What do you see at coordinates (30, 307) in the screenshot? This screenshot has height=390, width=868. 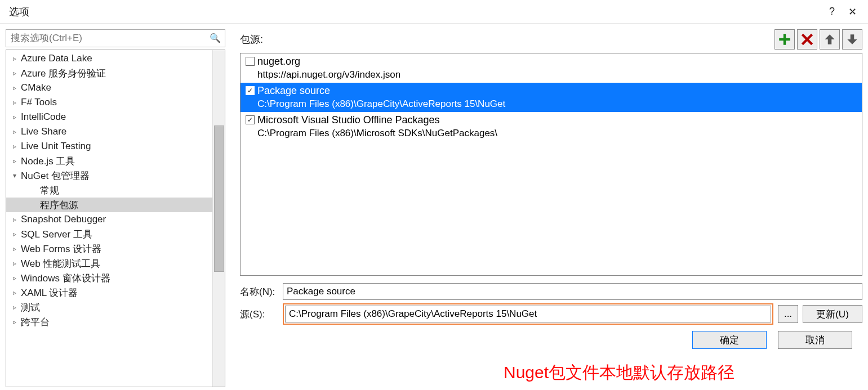 I see `tree-item-label: 测试` at bounding box center [30, 307].